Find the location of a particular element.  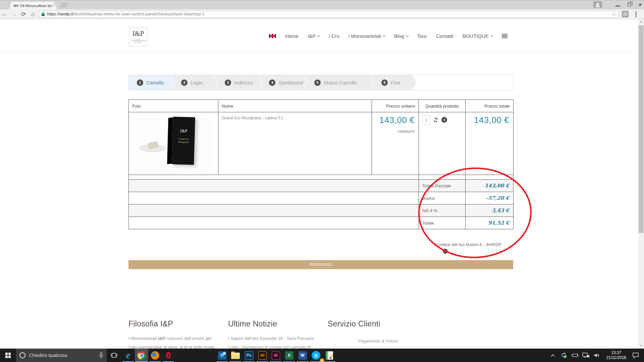

taskbar-illustrator-icon: Ai is located at coordinates (262, 355).